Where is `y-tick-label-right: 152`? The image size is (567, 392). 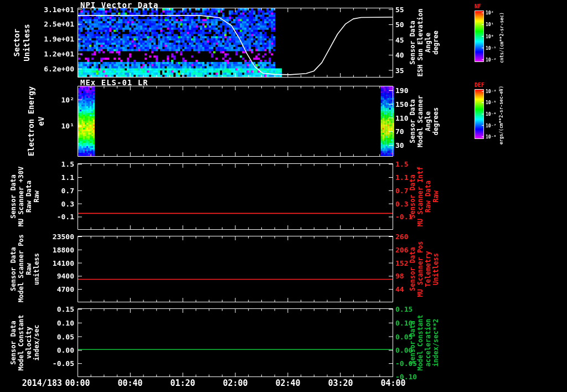
y-tick-label-right: 152 is located at coordinates (402, 264).